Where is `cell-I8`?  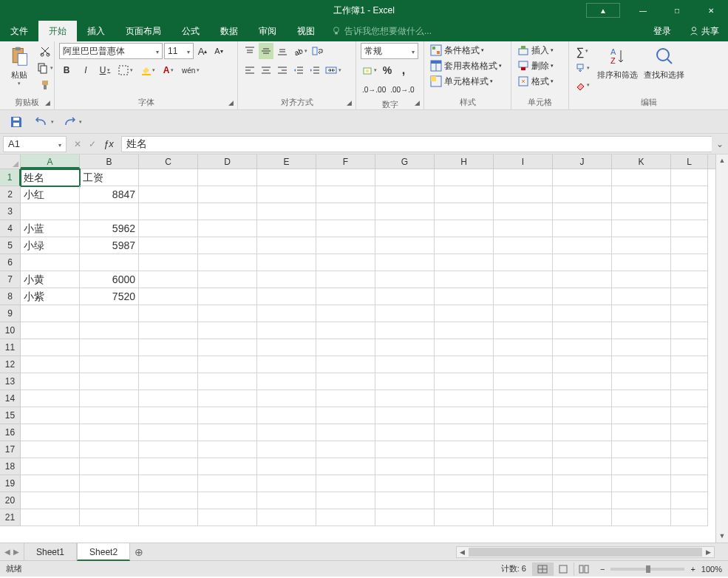
cell-I8 is located at coordinates (523, 297).